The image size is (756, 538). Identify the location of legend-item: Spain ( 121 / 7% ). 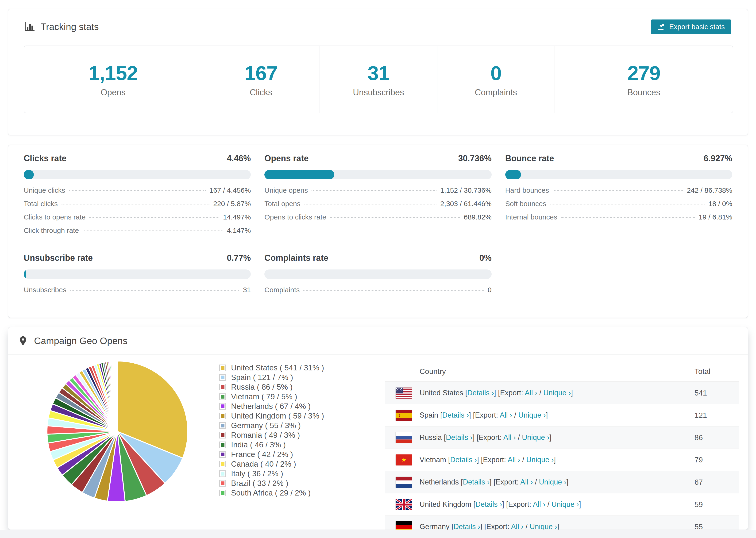
(272, 377).